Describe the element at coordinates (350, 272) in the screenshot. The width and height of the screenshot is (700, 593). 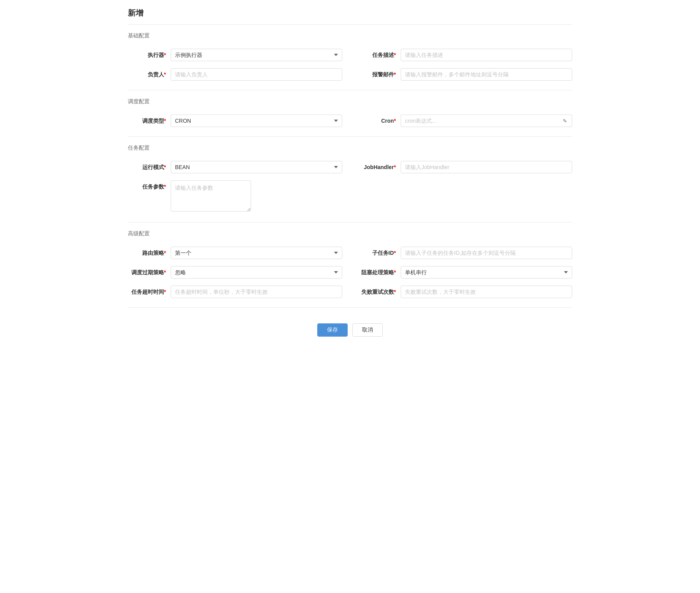
I see `row-expire-block: 调度过期策略* 忽略 阻塞处理策略* 单机串行` at that location.